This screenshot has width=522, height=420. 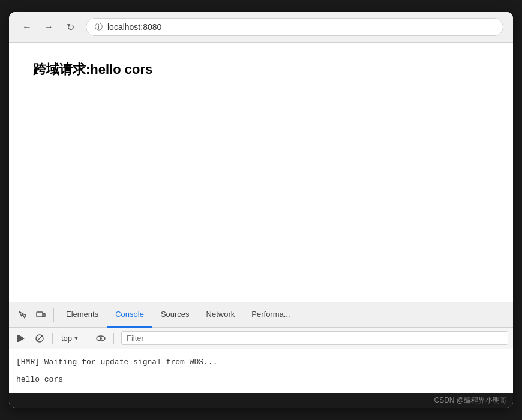 I want to click on page-heading: 跨域请求:hello cors, so click(x=261, y=70).